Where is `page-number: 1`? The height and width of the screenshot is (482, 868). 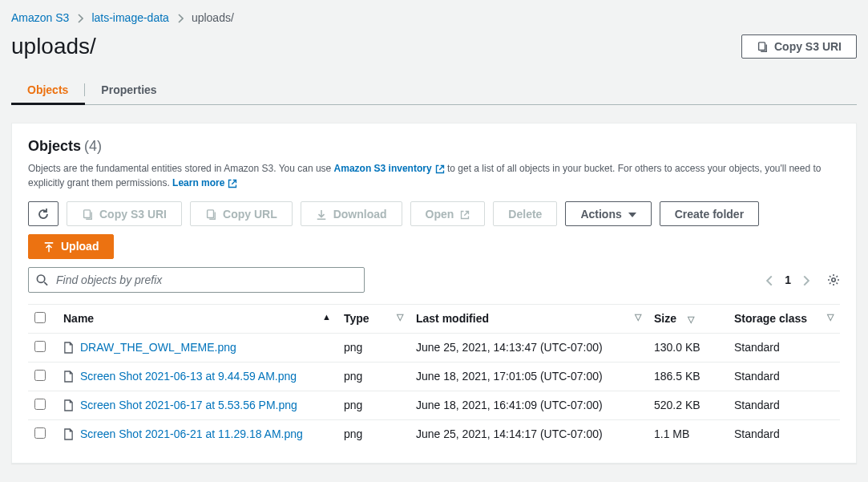 page-number: 1 is located at coordinates (788, 280).